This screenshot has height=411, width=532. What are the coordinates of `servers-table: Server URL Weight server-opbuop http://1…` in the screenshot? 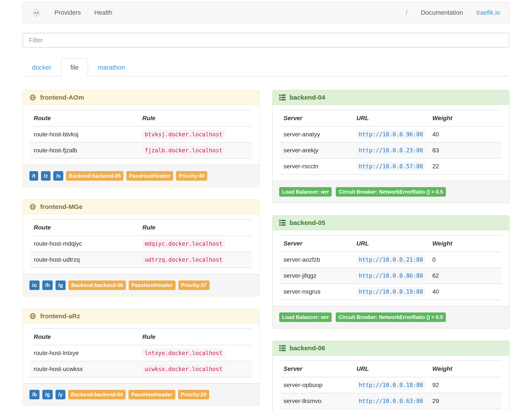 It's located at (391, 386).